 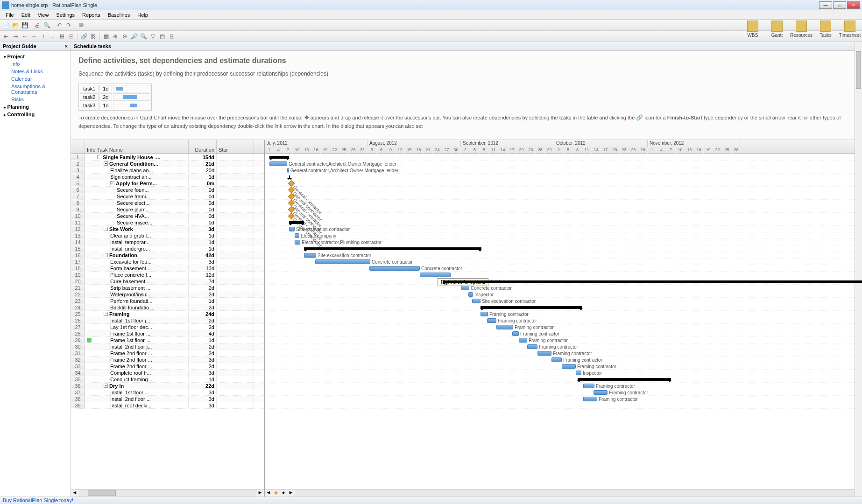 I want to click on gantt-task-bar: Inspector, so click(x=579, y=373).